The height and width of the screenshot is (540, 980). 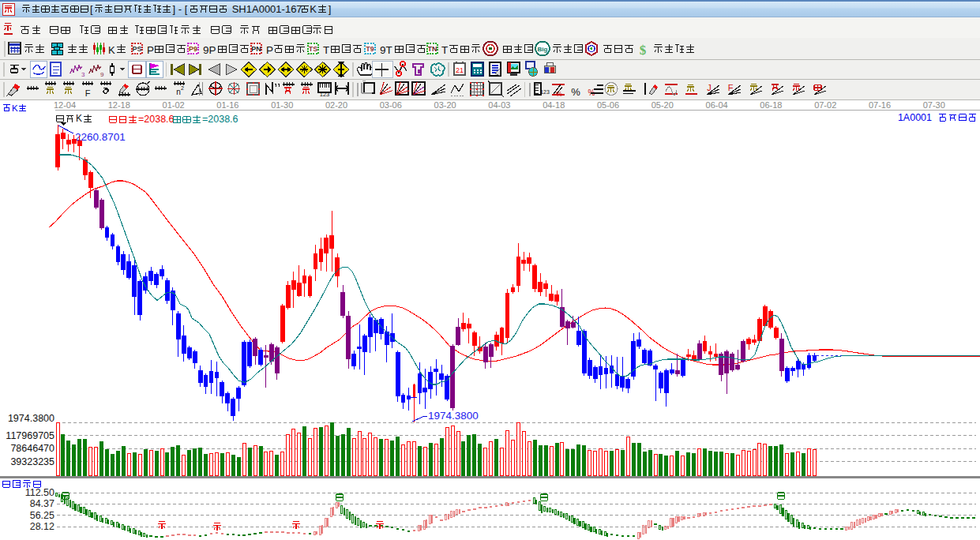 What do you see at coordinates (445, 105) in the screenshot?
I see `svg-text: 03-20` at bounding box center [445, 105].